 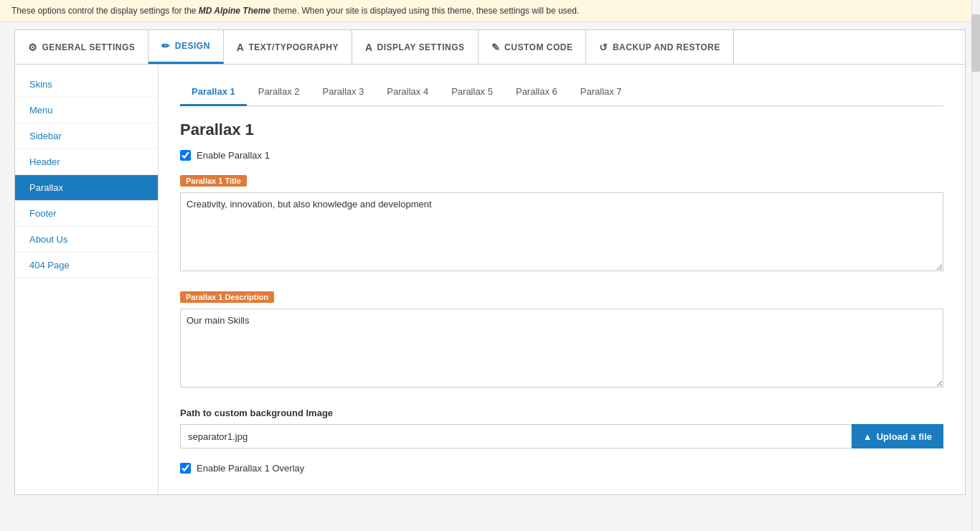 I want to click on parallax-tab-6: Parallax 6, so click(x=537, y=93).